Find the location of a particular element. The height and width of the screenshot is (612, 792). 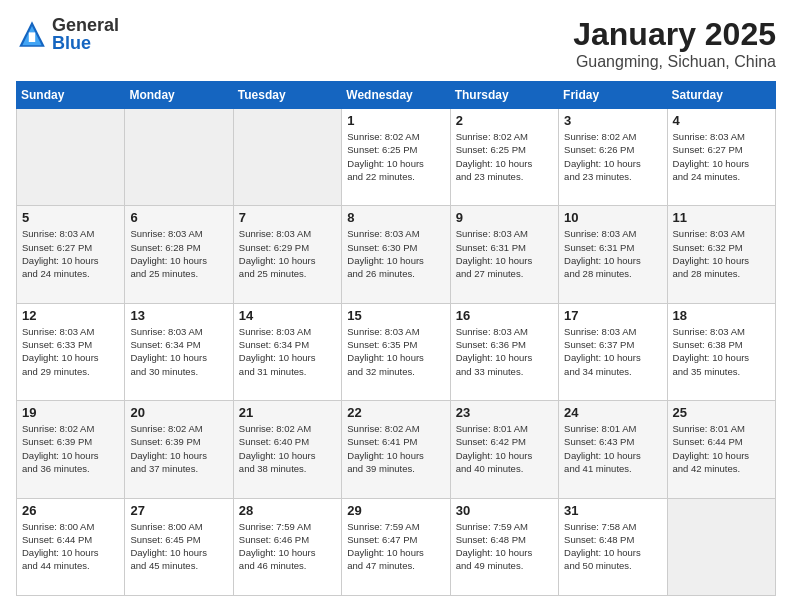

title-section: January 2025 Guangming, Sichuan, China is located at coordinates (674, 44).